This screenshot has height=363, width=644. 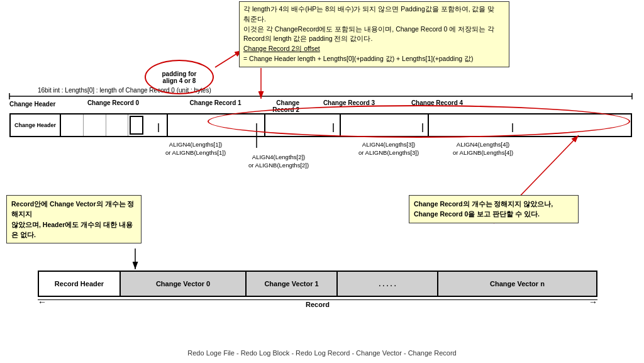 What do you see at coordinates (494, 209) in the screenshot?
I see `right-note-box: Change Record의 개수는 정해지지 않았으나,Change Reco…` at bounding box center [494, 209].